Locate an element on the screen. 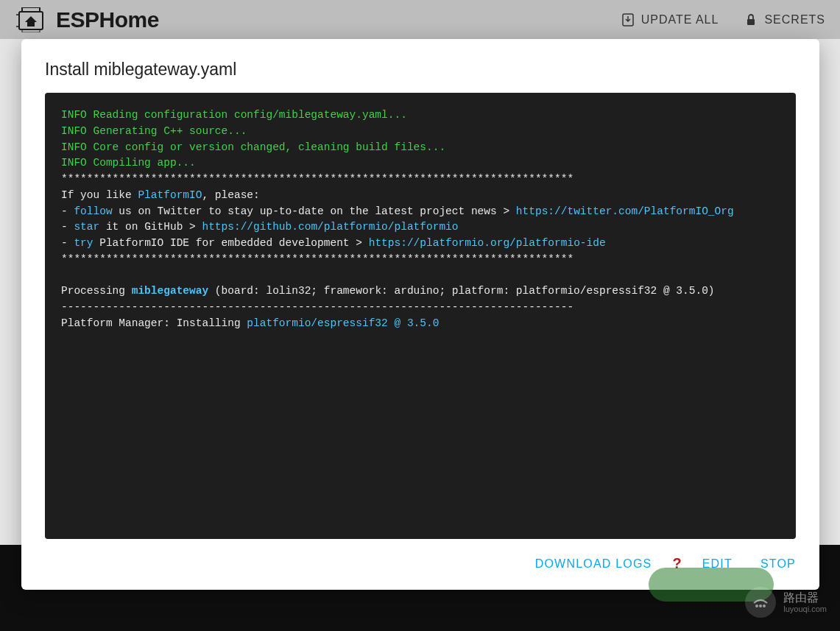 The height and width of the screenshot is (631, 840). log-line: Processing miblegateway (board: lolin32;… is located at coordinates (388, 291).